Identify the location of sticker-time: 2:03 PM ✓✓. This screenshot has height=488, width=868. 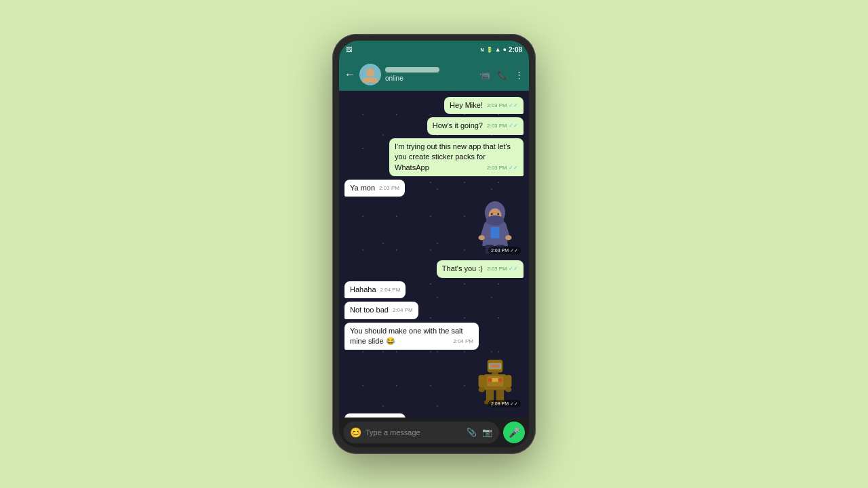
(505, 251).